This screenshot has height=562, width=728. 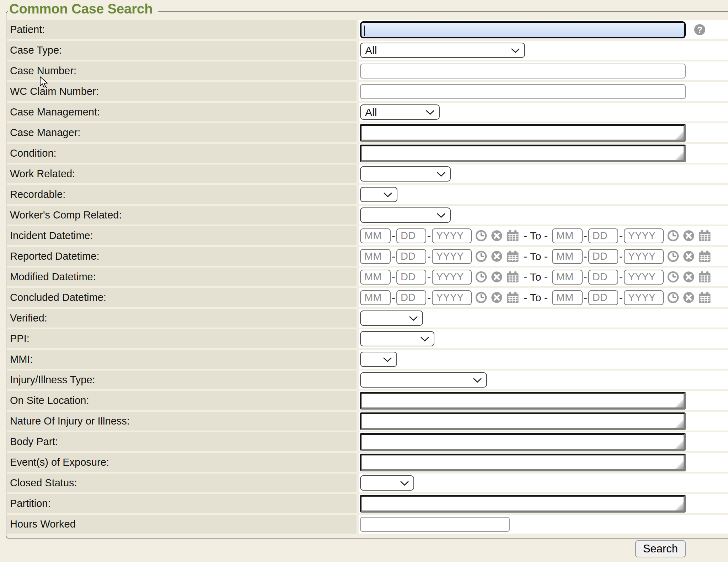 I want to click on label-partition: Partition:, so click(x=182, y=504).